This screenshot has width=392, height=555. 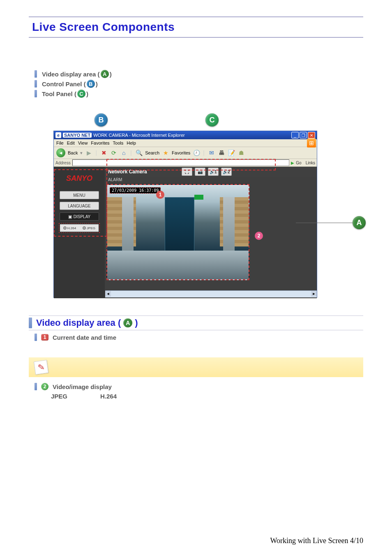 What do you see at coordinates (104, 153) in the screenshot?
I see `stop-icon: ✖` at bounding box center [104, 153].